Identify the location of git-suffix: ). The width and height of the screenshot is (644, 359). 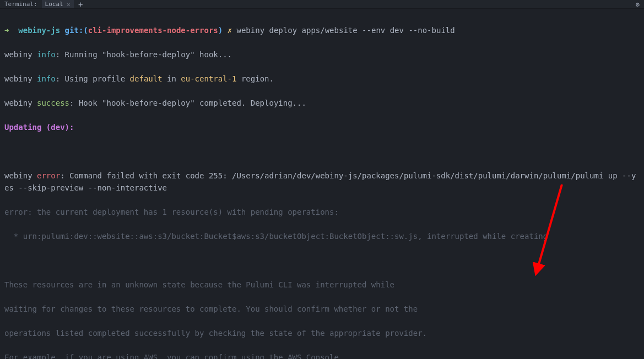
(220, 30).